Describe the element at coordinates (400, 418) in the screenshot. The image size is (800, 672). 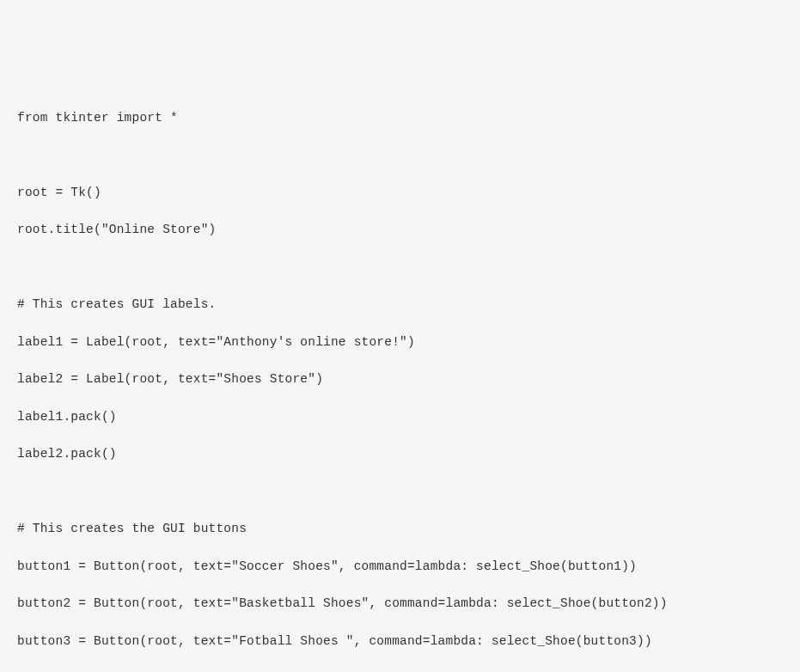
I see `code-line: label1.pack()` at that location.